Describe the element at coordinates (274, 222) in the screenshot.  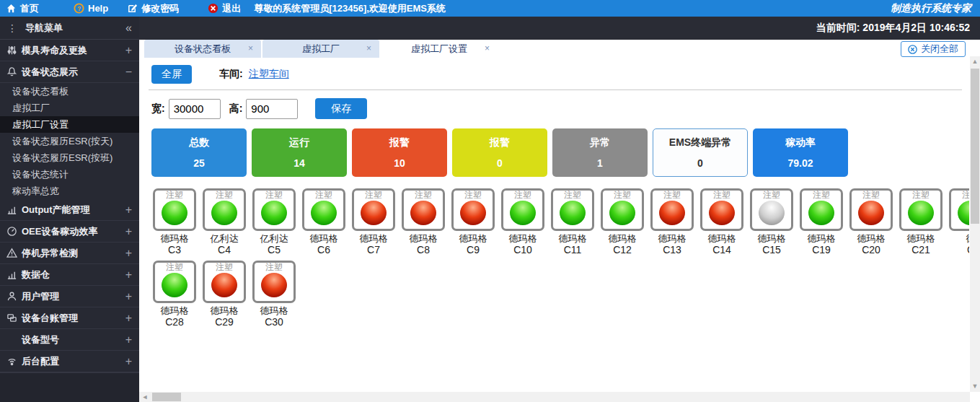
I see `device-item: 注塑亿利达C5` at that location.